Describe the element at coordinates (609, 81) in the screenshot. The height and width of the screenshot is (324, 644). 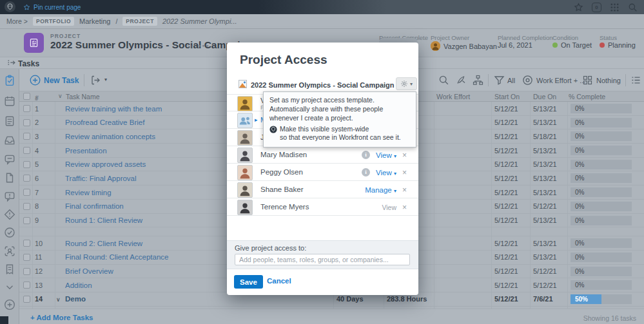
I see `grouping-value: Nothing` at that location.